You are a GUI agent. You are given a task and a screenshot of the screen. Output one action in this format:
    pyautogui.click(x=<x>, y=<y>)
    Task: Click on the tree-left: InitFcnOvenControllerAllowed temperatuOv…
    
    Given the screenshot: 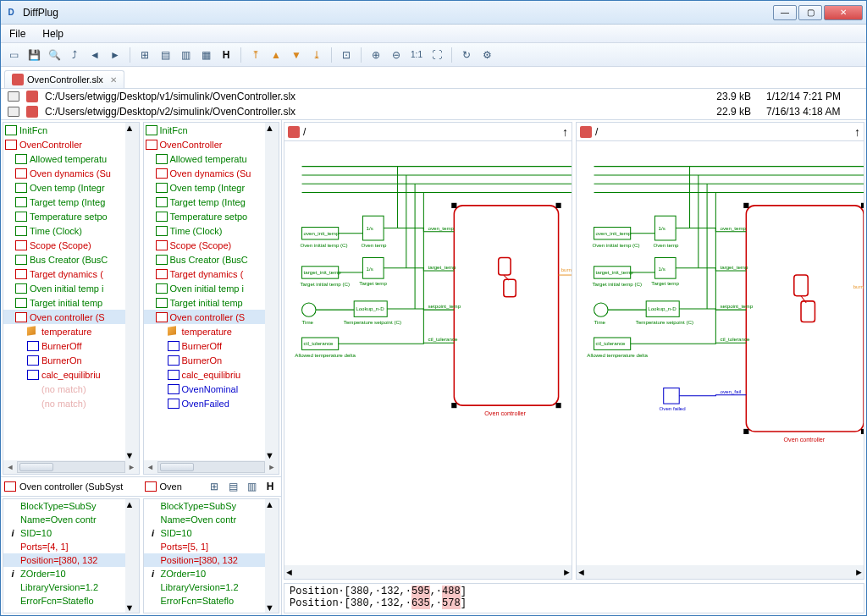 What is the action you would take?
    pyautogui.click(x=71, y=298)
    